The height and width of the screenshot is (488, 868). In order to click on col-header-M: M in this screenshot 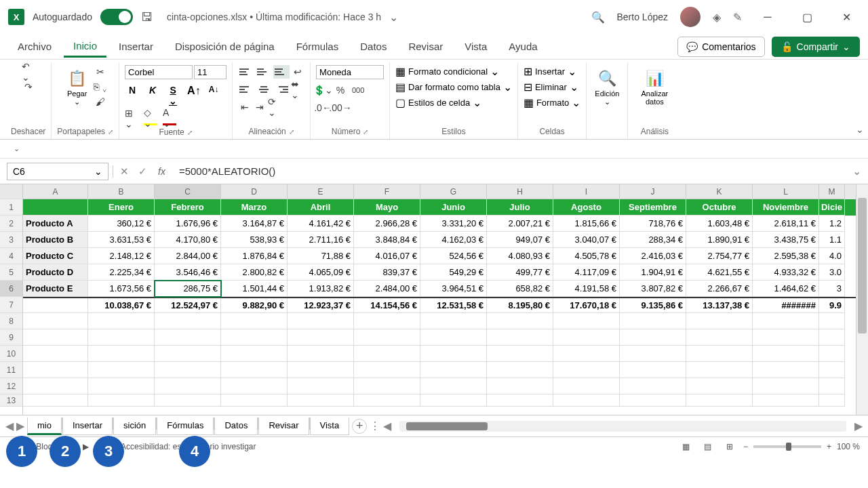, I will do `click(832, 192)`.